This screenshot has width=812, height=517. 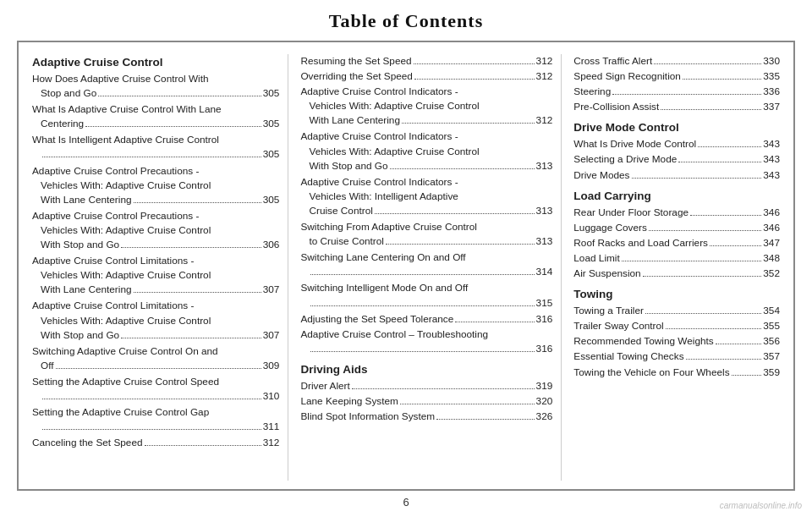 What do you see at coordinates (156, 443) in the screenshot?
I see `list-item: Canceling the Set Speed 312` at bounding box center [156, 443].